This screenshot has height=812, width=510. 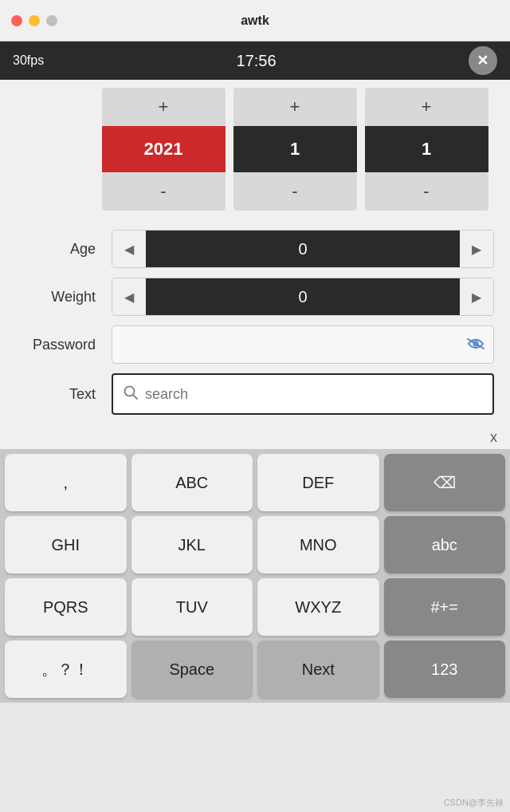 I want to click on status-bar: 30fps 17:56 ✕, so click(x=255, y=61).